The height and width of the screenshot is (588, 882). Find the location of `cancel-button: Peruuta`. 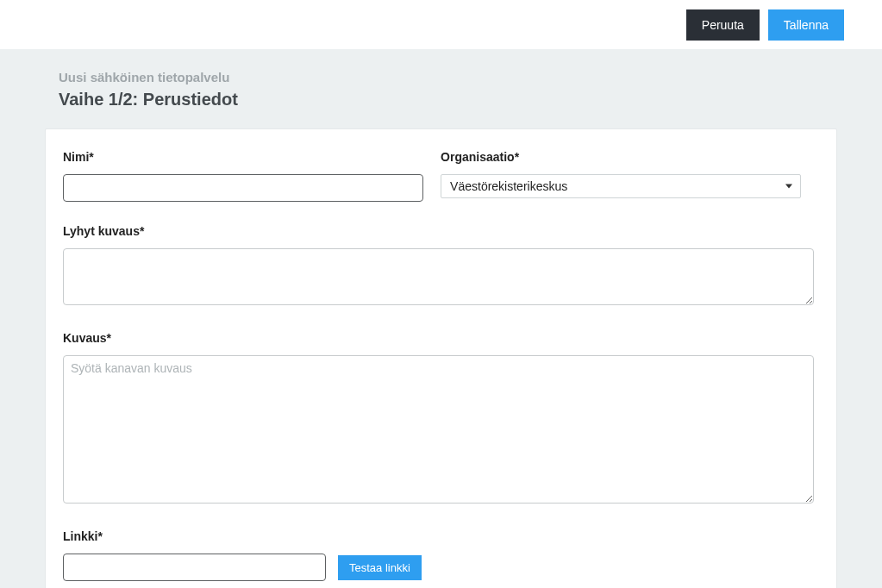

cancel-button: Peruuta is located at coordinates (722, 25).